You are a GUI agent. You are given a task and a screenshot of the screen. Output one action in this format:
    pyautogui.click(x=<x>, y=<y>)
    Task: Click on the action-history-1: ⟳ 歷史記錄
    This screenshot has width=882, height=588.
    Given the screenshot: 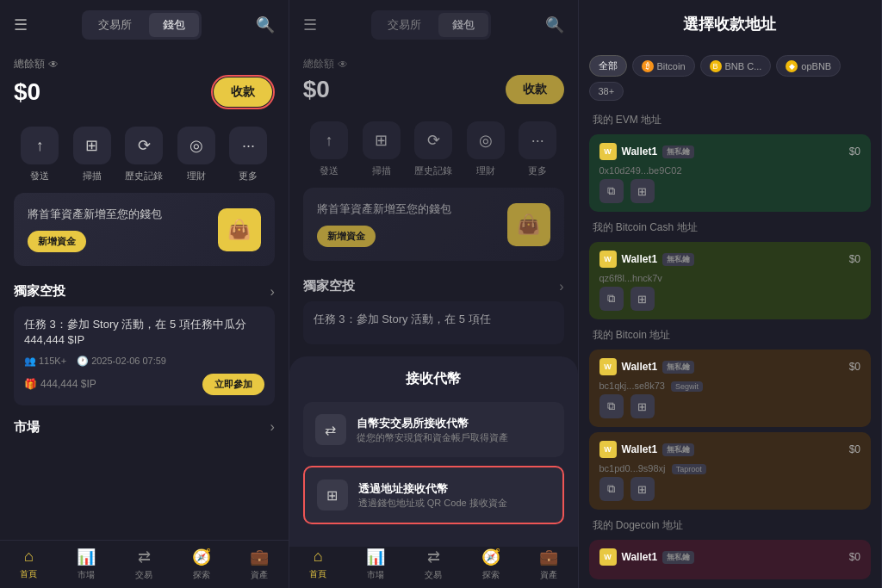 What is the action you would take?
    pyautogui.click(x=144, y=155)
    